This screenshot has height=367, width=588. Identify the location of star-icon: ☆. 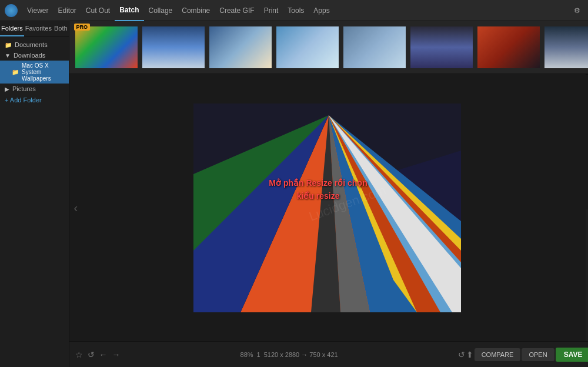
(79, 355).